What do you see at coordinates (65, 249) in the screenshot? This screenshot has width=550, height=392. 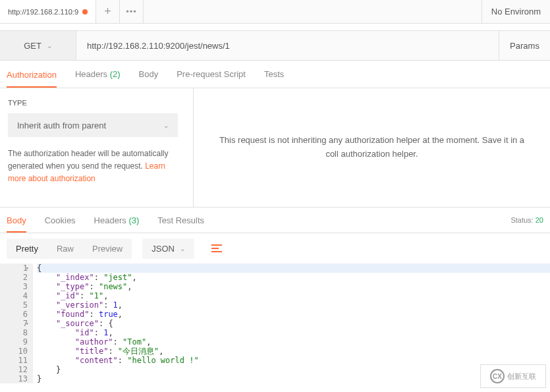 I see `format-raw: Raw` at bounding box center [65, 249].